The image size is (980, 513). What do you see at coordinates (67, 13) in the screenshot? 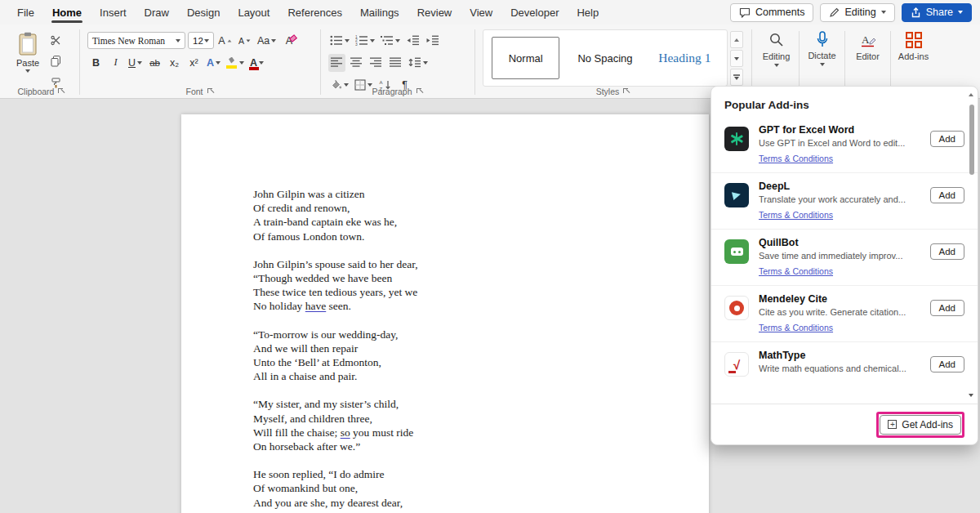
I see `menu-tab-home: Home` at bounding box center [67, 13].